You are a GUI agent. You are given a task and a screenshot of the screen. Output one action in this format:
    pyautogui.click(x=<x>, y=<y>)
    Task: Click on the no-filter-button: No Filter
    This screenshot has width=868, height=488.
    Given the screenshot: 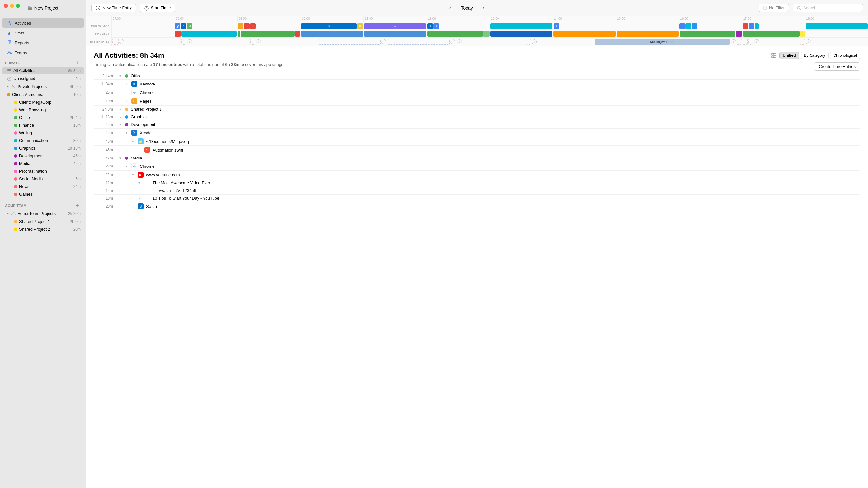 What is the action you would take?
    pyautogui.click(x=774, y=8)
    